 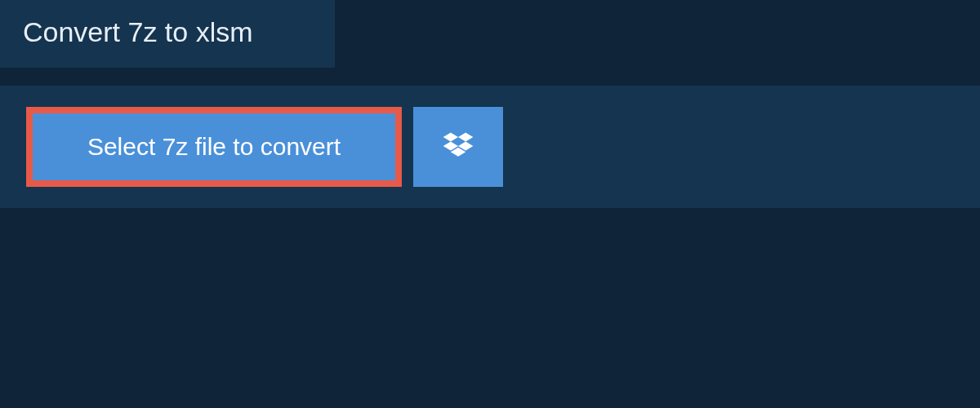 What do you see at coordinates (458, 147) in the screenshot?
I see `dropbox-button` at bounding box center [458, 147].